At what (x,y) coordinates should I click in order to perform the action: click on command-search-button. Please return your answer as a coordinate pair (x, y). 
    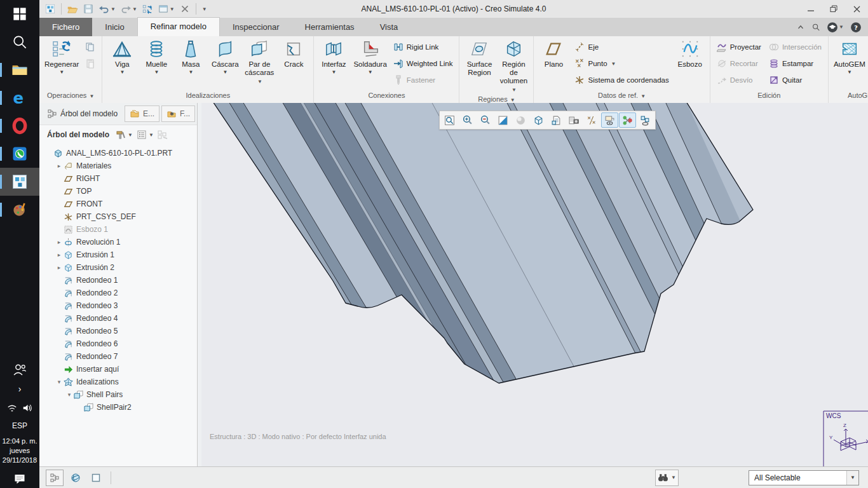
    Looking at the image, I should click on (816, 27).